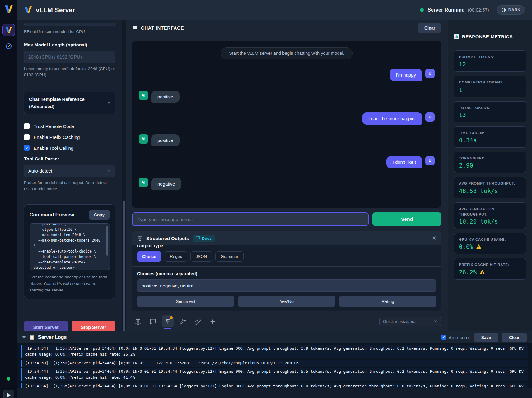 The width and height of the screenshot is (532, 398). Describe the element at coordinates (204, 239) in the screenshot. I see `docs-link: Docs` at that location.